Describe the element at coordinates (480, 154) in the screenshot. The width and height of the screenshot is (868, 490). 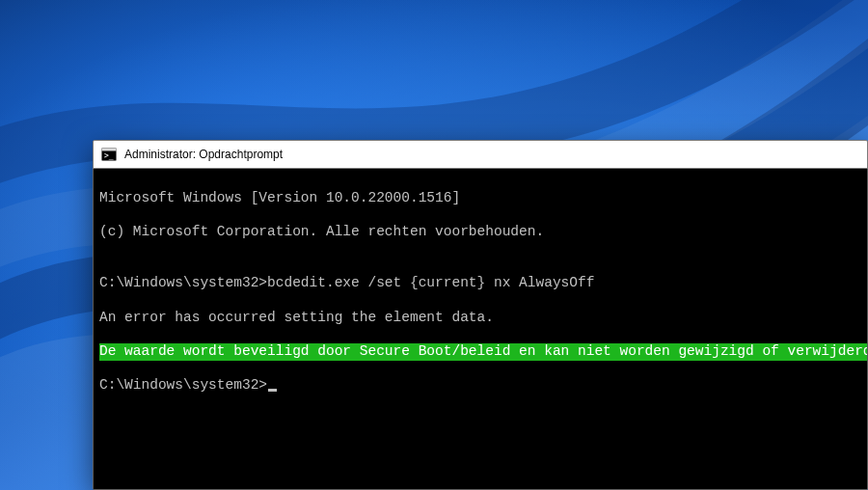
I see `titlebar: >_ Administrator: Opdrachtprompt` at that location.